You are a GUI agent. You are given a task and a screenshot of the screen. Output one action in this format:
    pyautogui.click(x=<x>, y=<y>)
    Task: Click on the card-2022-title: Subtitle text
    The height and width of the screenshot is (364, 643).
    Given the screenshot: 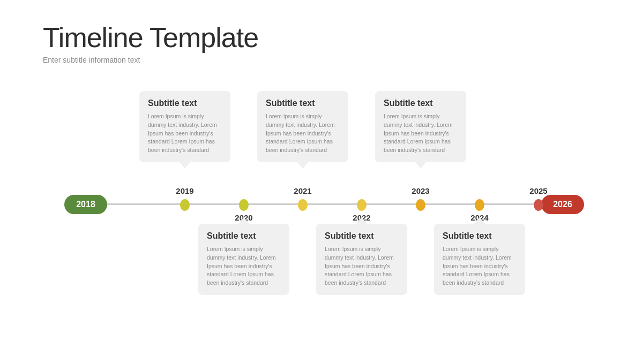 What is the action you would take?
    pyautogui.click(x=362, y=236)
    